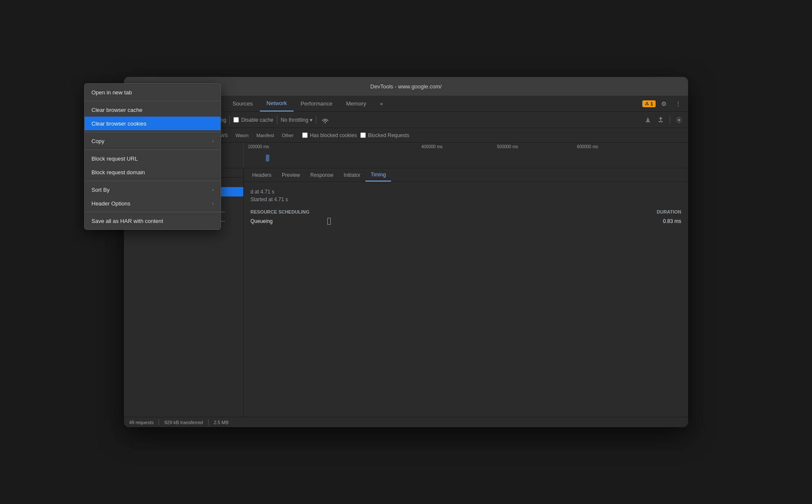 This screenshot has height=504, width=812. I want to click on started-at-2: Started at 4.71 s, so click(466, 199).